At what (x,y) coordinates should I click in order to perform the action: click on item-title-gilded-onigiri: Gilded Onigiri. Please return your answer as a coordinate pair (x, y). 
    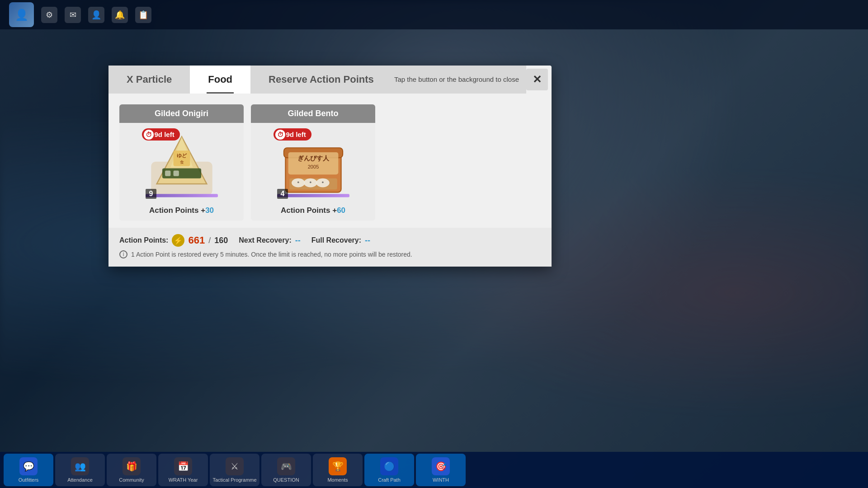
    Looking at the image, I should click on (182, 114).